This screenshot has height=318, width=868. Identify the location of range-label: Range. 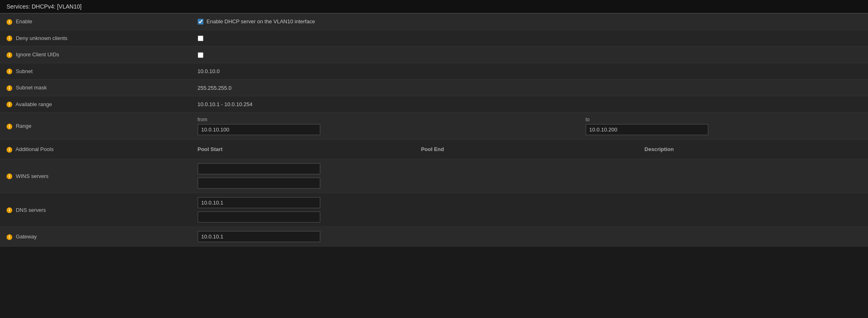
(24, 126).